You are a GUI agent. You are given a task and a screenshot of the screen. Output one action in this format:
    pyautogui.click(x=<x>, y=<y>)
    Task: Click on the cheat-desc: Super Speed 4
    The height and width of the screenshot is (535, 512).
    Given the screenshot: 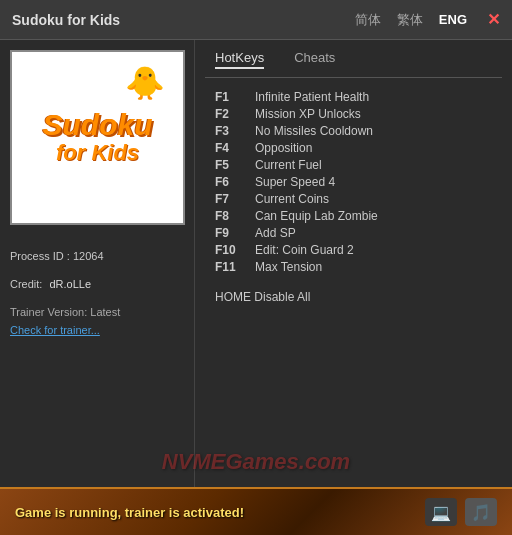 What is the action you would take?
    pyautogui.click(x=295, y=182)
    